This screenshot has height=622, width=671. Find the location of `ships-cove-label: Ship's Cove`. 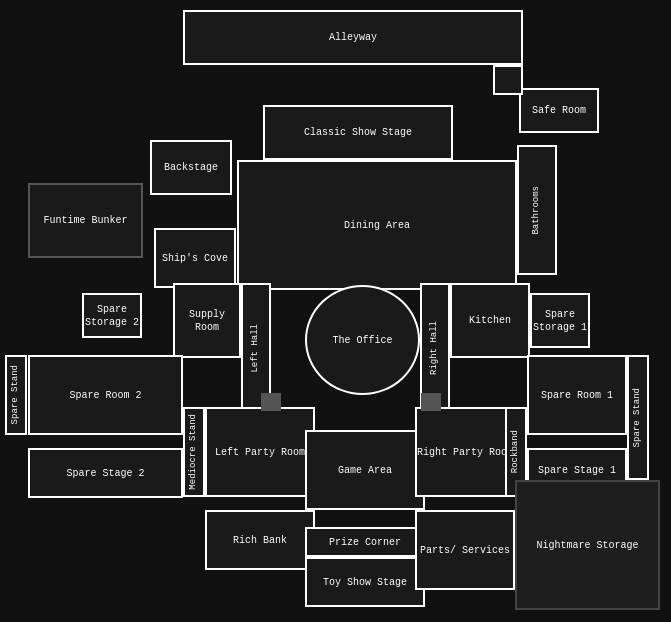

ships-cove-label: Ship's Cove is located at coordinates (195, 258).